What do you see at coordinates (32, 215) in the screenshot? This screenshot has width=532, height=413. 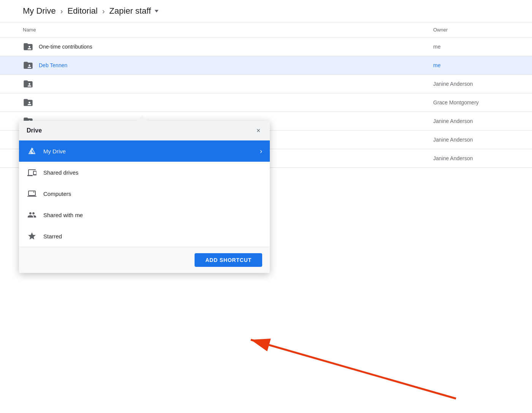 I see `shared-with-me-icon` at bounding box center [32, 215].